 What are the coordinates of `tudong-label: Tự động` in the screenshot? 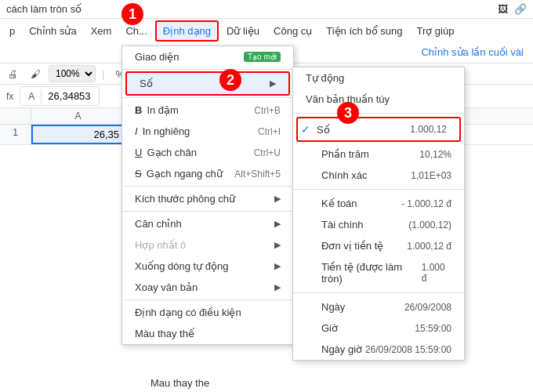 It's located at (325, 78).